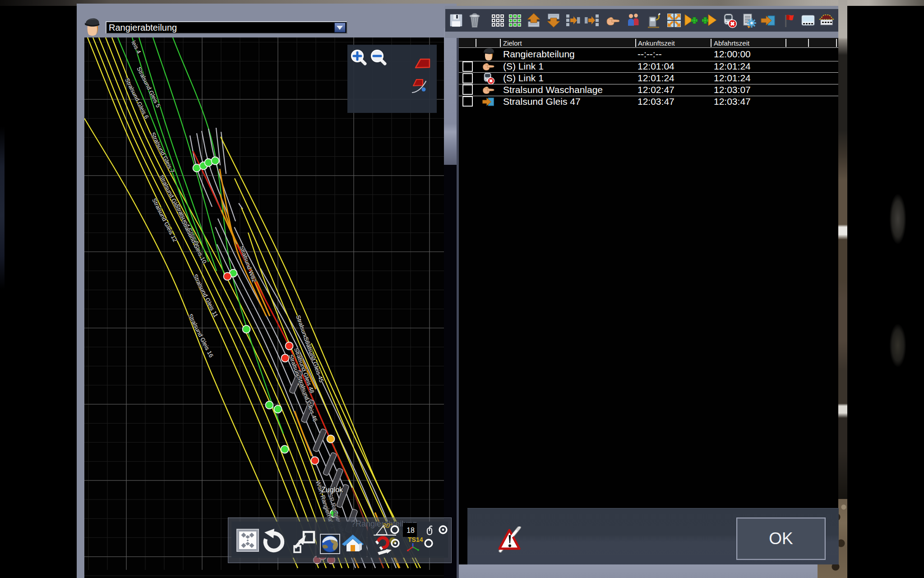 This screenshot has width=924, height=578. I want to click on svg-text: Zuglok, so click(332, 489).